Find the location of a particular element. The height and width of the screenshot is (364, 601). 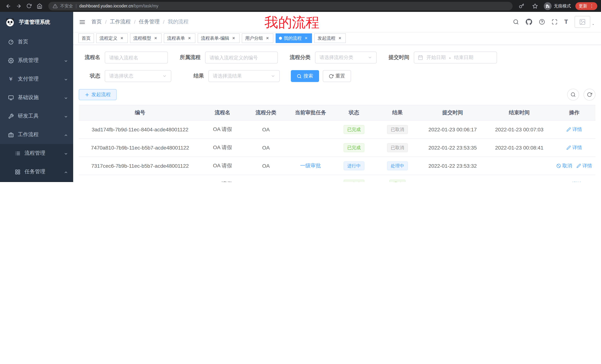

sidebar-item-dev-tools: 研发工具 is located at coordinates (37, 116).